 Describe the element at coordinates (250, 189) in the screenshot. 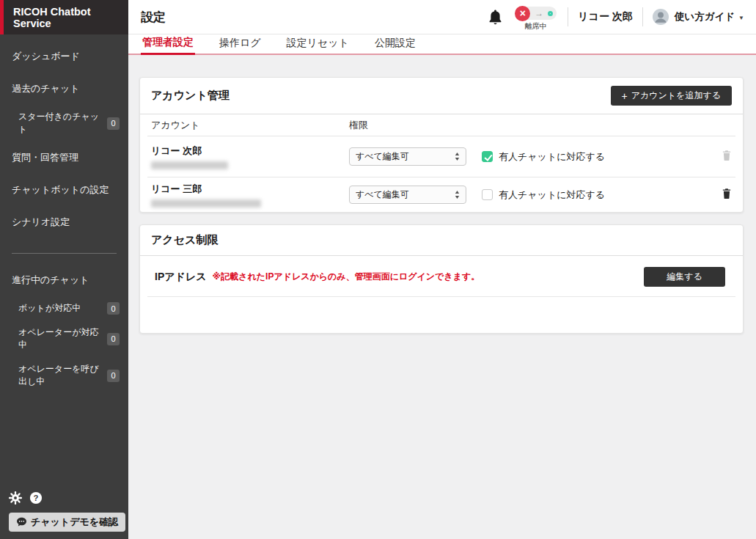

I see `account-name: リコー 三郎` at that location.